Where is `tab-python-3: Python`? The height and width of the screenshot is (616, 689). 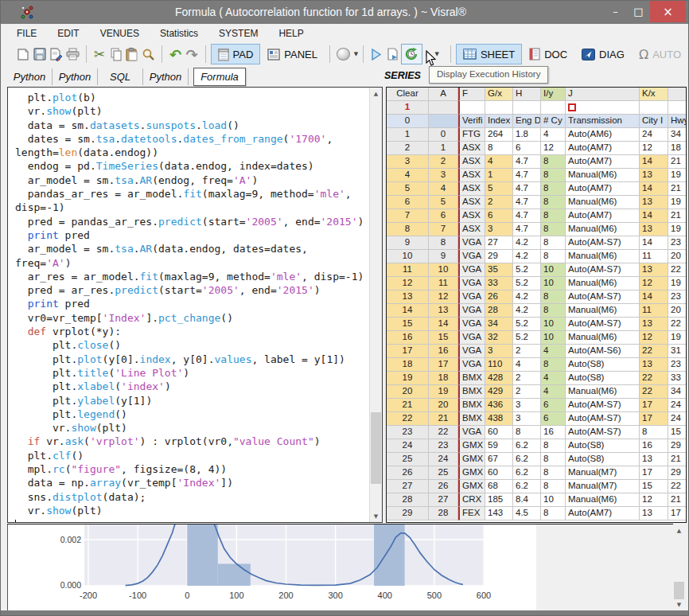 tab-python-3: Python is located at coordinates (165, 76).